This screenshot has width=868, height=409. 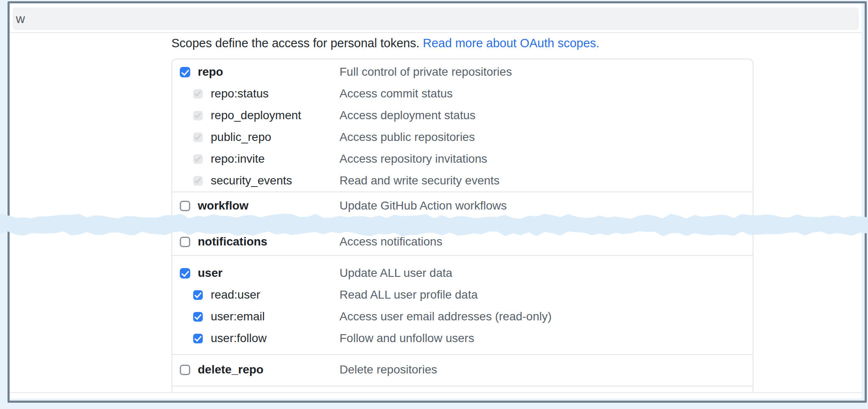 I want to click on scope-label: notifications, so click(x=232, y=242).